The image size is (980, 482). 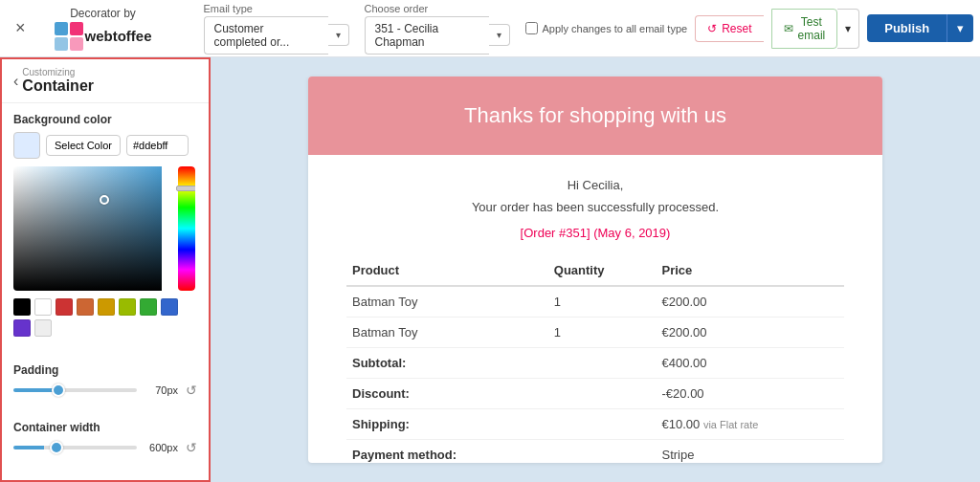 What do you see at coordinates (105, 390) in the screenshot?
I see `padding-slider-row: 70px ↺` at bounding box center [105, 390].